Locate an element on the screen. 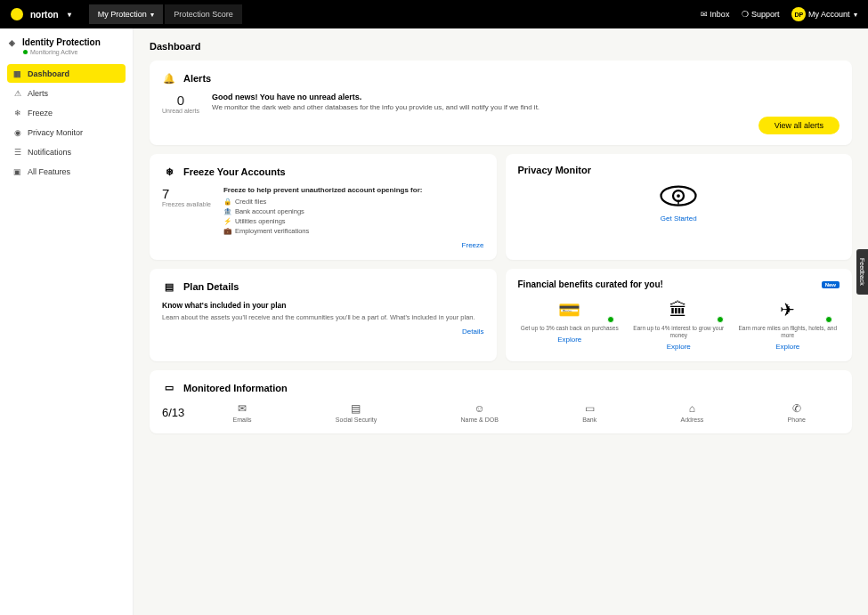 The width and height of the screenshot is (868, 615). tab-protection-score: Protection Score is located at coordinates (203, 14).